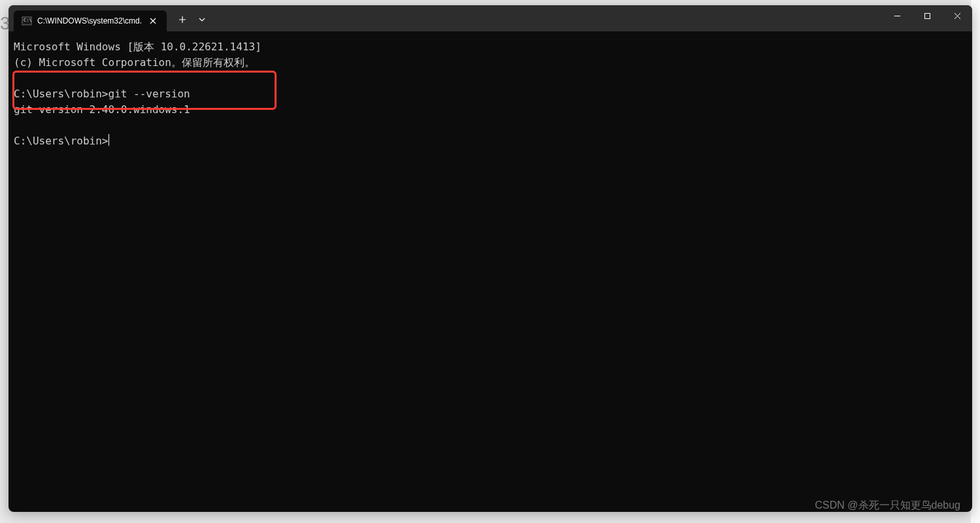  What do you see at coordinates (27, 21) in the screenshot?
I see `cmd-icon: C:\` at bounding box center [27, 21].